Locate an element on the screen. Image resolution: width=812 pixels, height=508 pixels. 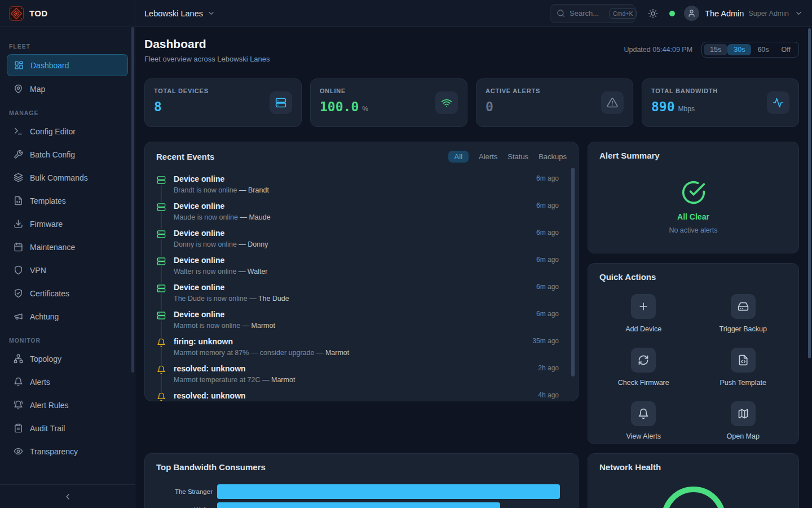
event-detail: Marmot is now online is located at coordinates (207, 326).